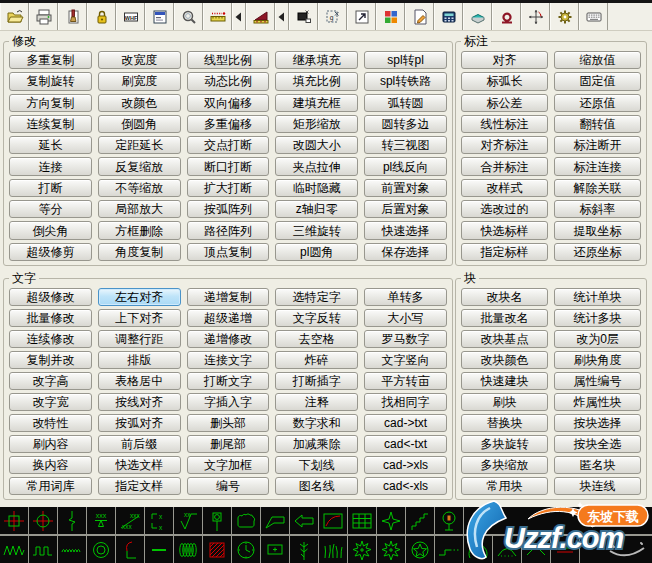 The image size is (652, 563). I want to click on text-command-button: 换内容, so click(50, 465).